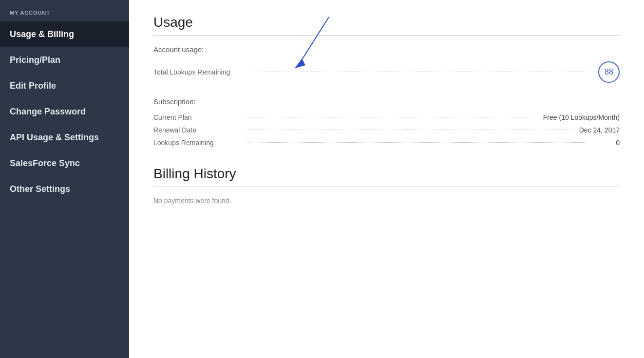 This screenshot has width=644, height=358. I want to click on subscription-section: Subscription: Current Plan Free (10 Look…, so click(387, 122).